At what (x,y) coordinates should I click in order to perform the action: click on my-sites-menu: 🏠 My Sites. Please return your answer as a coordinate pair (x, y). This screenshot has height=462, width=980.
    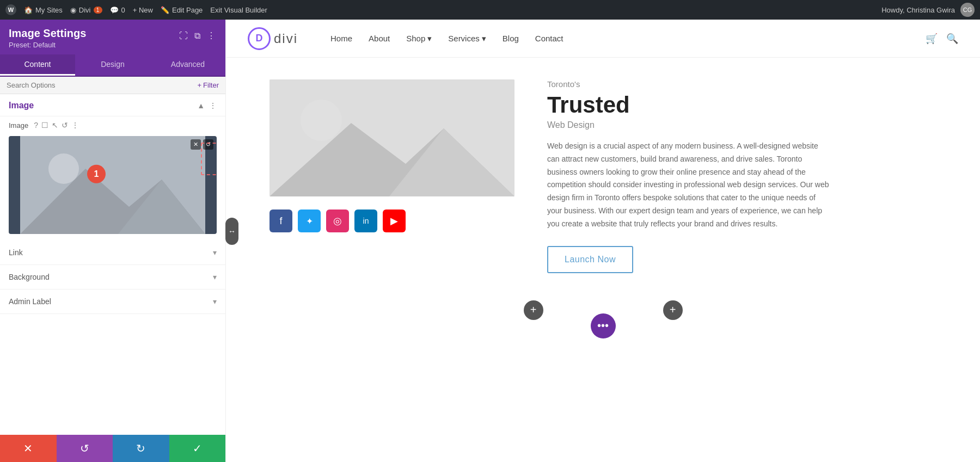
    Looking at the image, I should click on (44, 10).